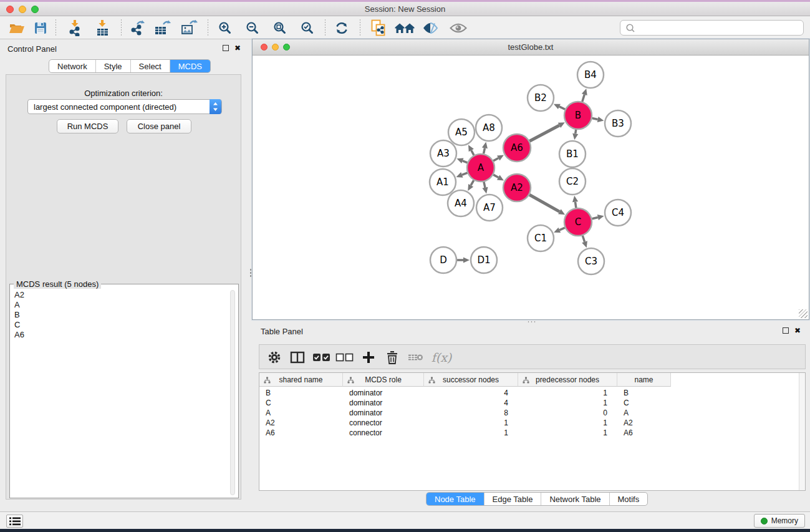 The height and width of the screenshot is (532, 810). Describe the element at coordinates (15, 521) in the screenshot. I see `task-history-button` at that location.